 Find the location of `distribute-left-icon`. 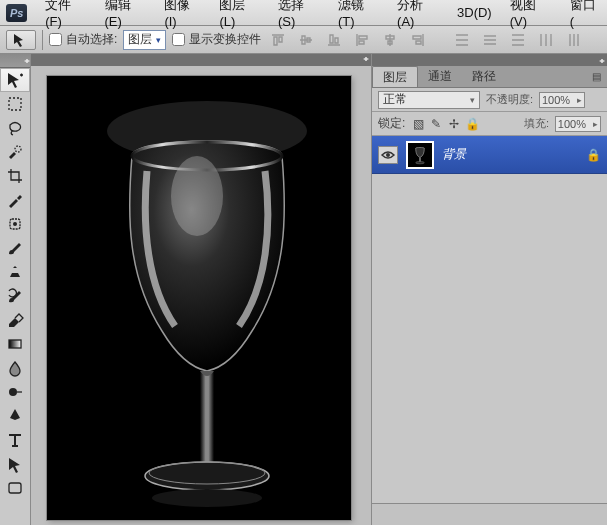

distribute-left-icon is located at coordinates (546, 40).